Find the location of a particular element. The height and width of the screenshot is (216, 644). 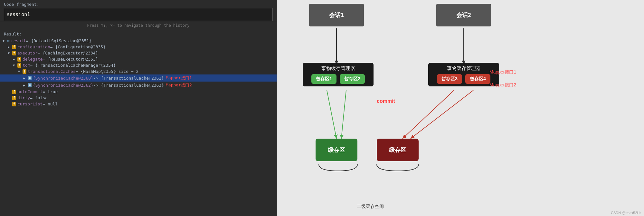

tree-item-tcaches: ftransactionalCaches = {HashMap@2355} si… is located at coordinates (138, 72).